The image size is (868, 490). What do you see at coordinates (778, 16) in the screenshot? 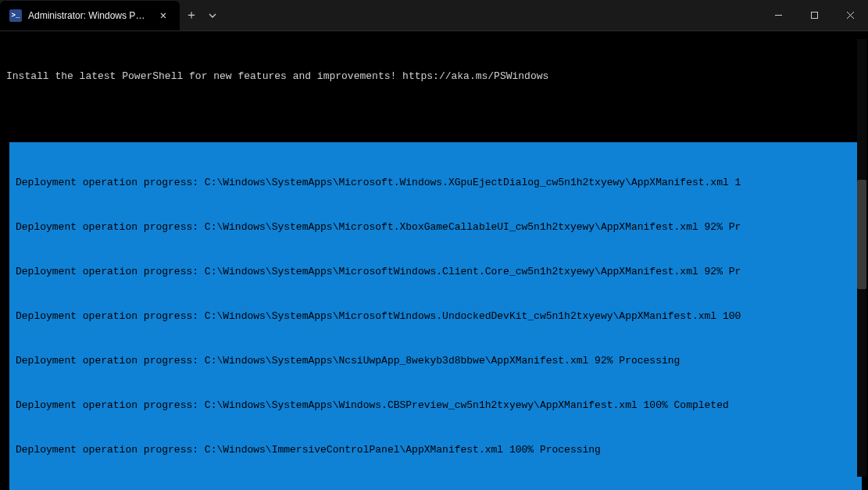
I see `minimize-button` at bounding box center [778, 16].